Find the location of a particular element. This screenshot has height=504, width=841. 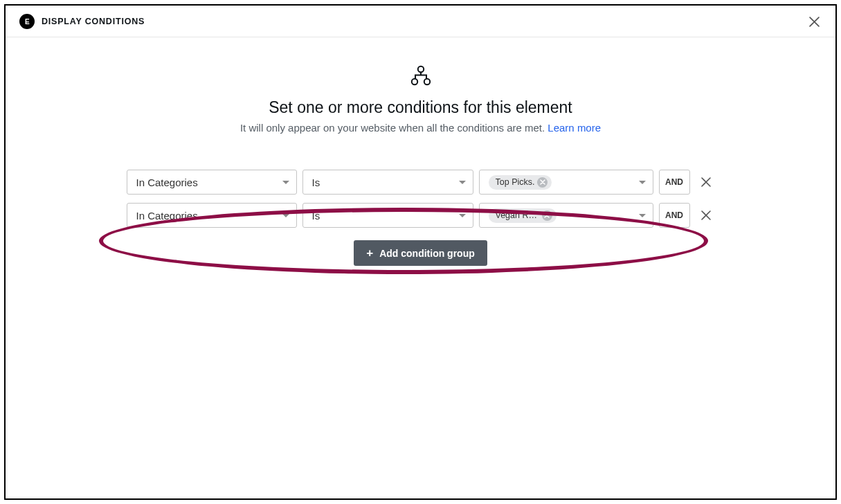

modal-header: E DISPLAY CONDITIONS is located at coordinates (421, 21).